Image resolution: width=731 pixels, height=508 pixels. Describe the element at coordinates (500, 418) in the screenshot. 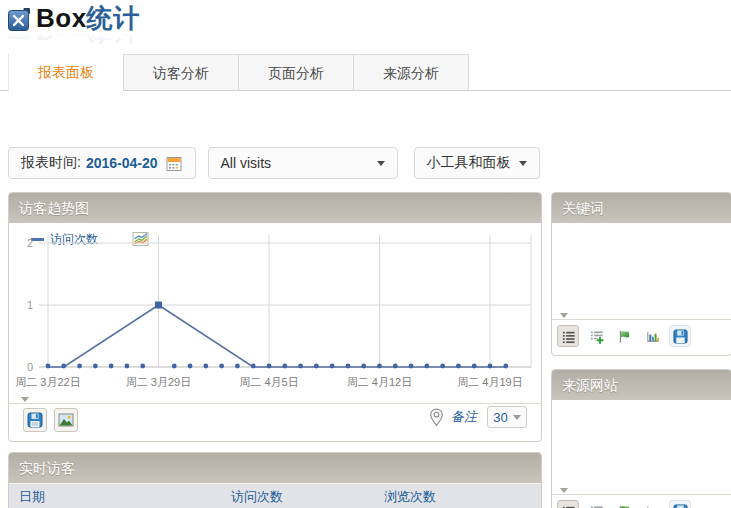

I see `rows-count-value: 30` at that location.